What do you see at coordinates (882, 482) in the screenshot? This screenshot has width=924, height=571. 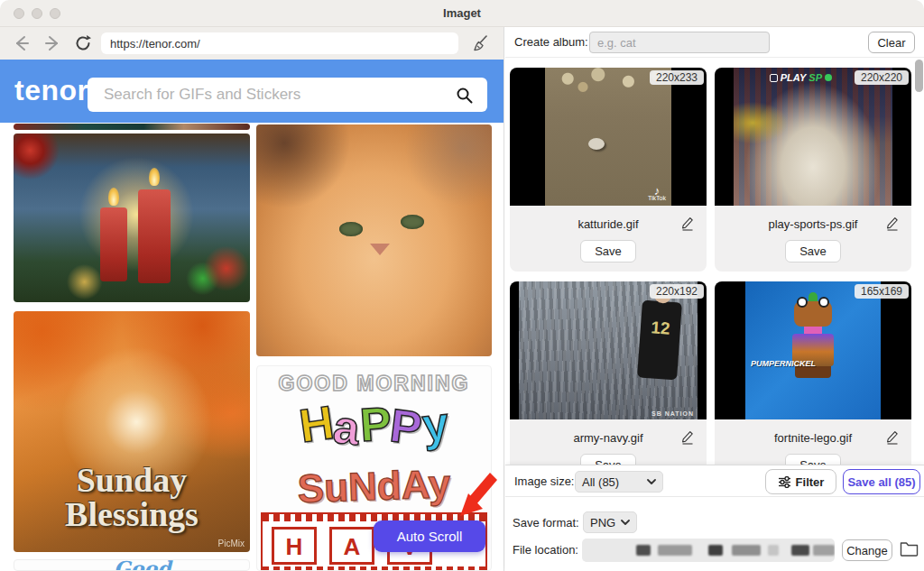 I see `save-all-button: Save all (85)` at bounding box center [882, 482].